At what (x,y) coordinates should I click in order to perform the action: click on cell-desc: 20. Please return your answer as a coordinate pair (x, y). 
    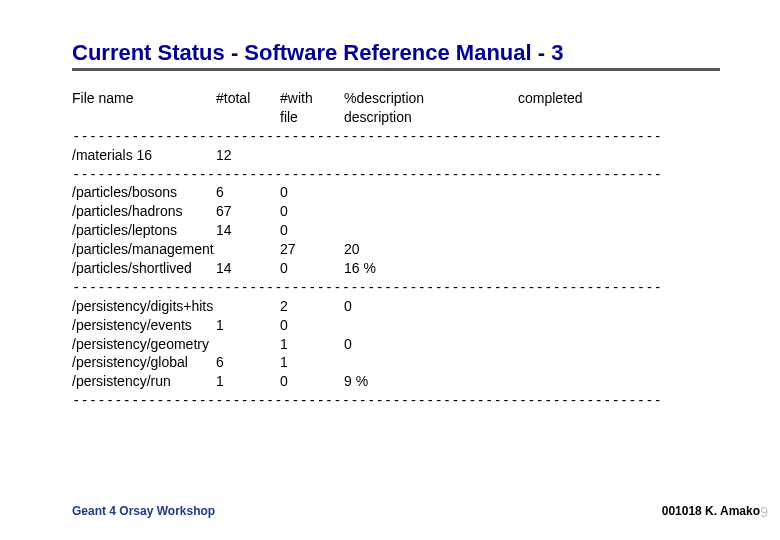
    Looking at the image, I should click on (429, 250).